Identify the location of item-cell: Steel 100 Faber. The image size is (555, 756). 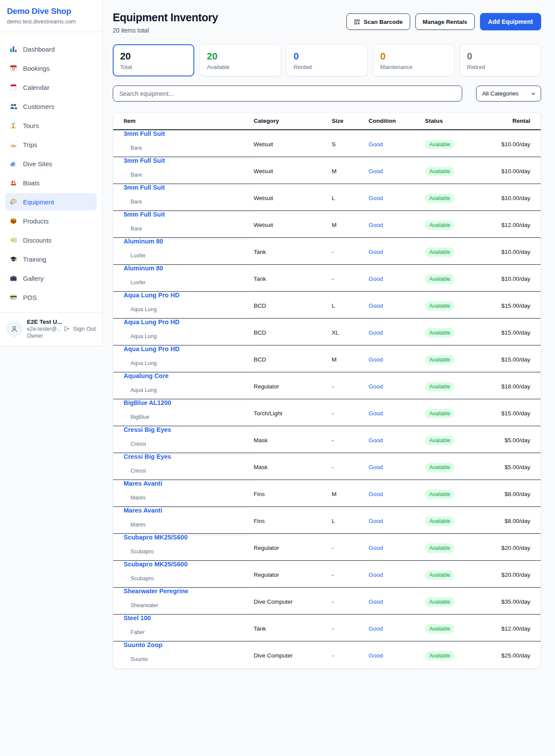
(189, 628).